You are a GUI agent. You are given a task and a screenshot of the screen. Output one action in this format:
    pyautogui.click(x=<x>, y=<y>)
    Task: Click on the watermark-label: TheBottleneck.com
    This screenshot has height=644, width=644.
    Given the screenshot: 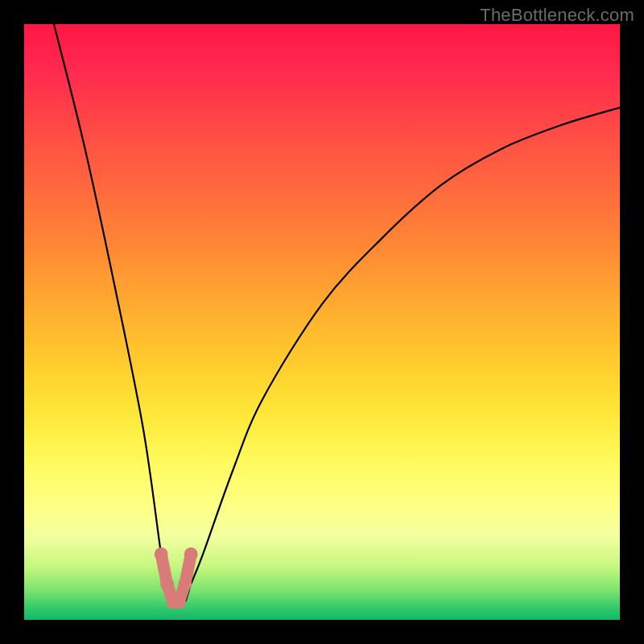 What is the action you would take?
    pyautogui.click(x=557, y=15)
    